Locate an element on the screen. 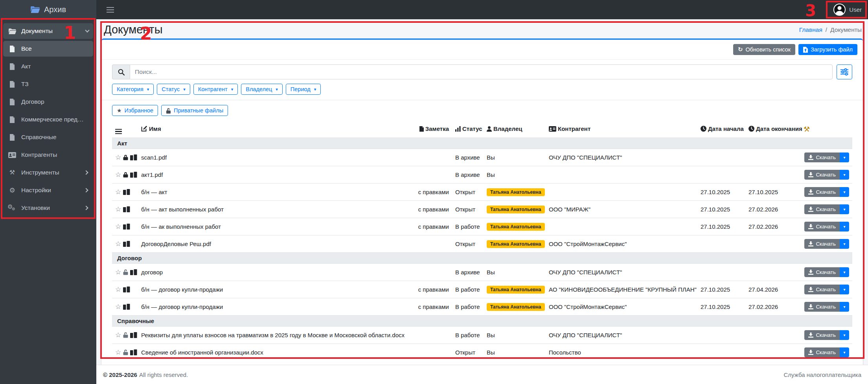  document-name: Сведение об иностранной организации.docx is located at coordinates (202, 352).